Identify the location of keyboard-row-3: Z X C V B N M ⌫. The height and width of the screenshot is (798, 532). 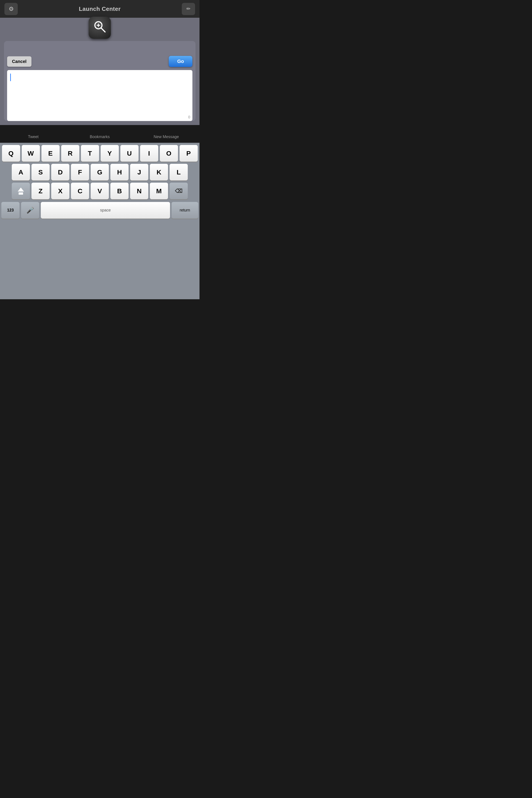
(100, 191).